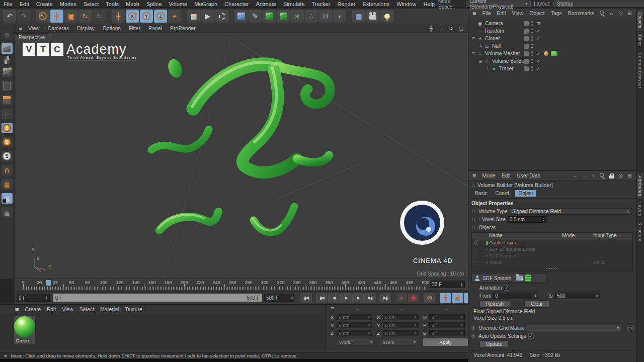  Describe the element at coordinates (43, 16) in the screenshot. I see `live-selection-icon: ↖` at that location.